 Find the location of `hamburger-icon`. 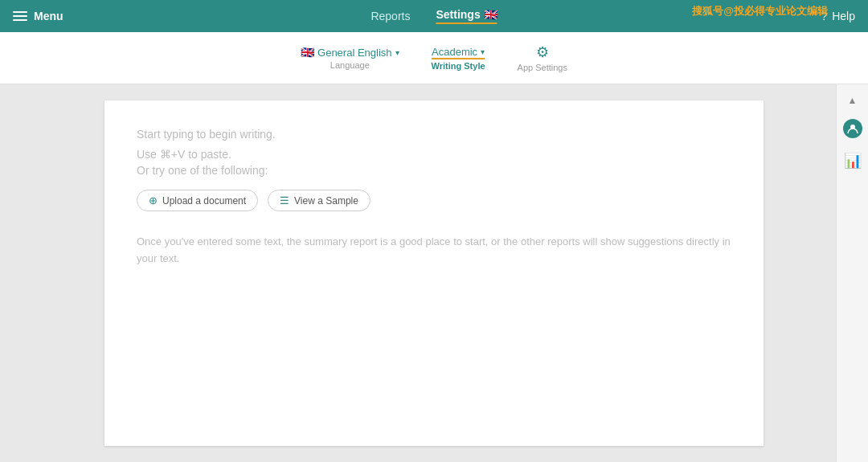

hamburger-icon is located at coordinates (20, 16).